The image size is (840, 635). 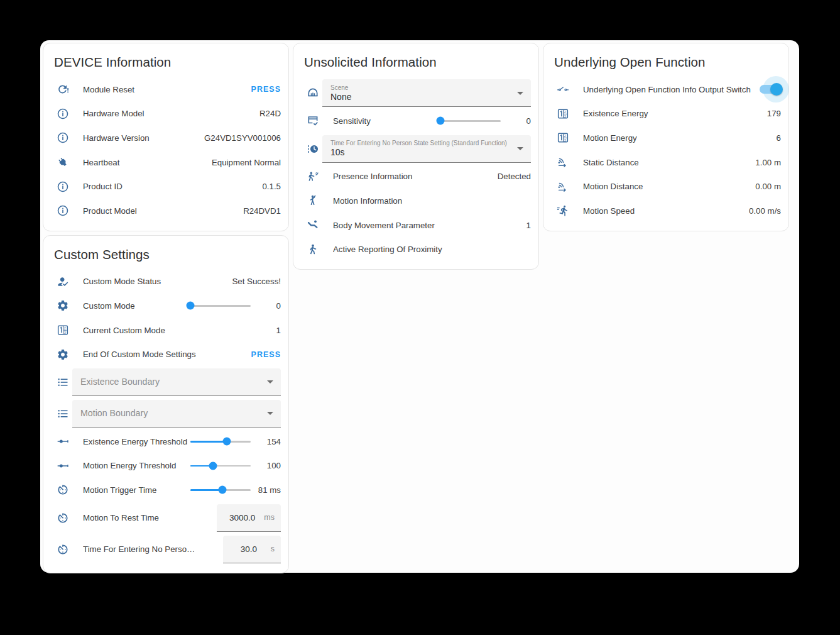 I want to click on product-model-value: R24DVD1, so click(x=262, y=211).